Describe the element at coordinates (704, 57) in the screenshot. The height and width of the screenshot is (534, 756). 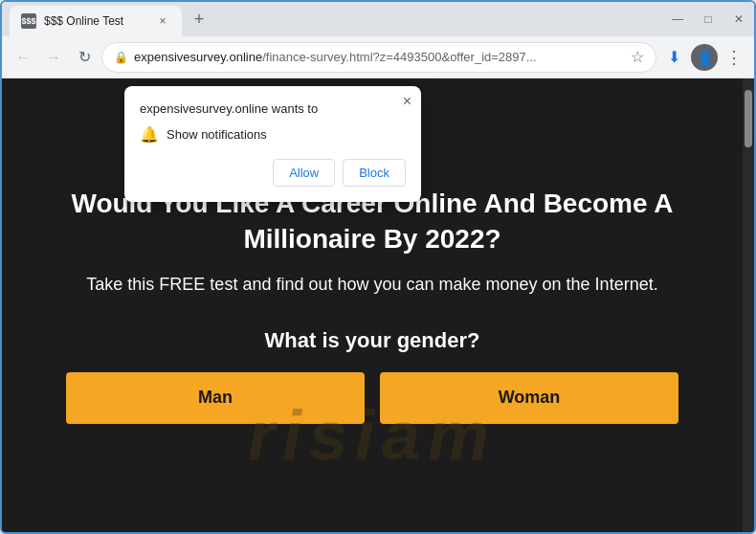
I see `profile-button: 👤` at that location.